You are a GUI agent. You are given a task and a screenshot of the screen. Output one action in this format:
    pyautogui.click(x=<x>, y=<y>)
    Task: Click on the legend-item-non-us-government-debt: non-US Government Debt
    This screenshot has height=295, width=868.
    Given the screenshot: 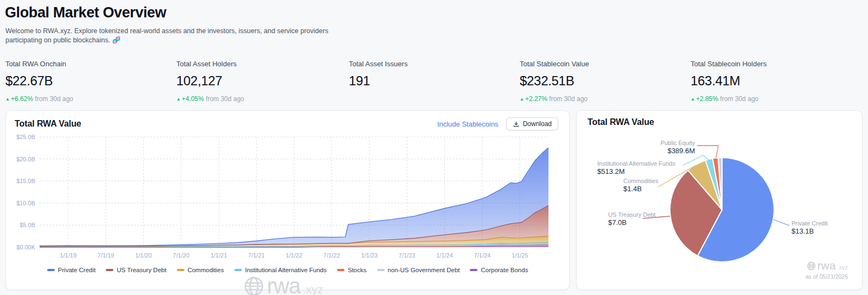 What is the action you would take?
    pyautogui.click(x=419, y=270)
    